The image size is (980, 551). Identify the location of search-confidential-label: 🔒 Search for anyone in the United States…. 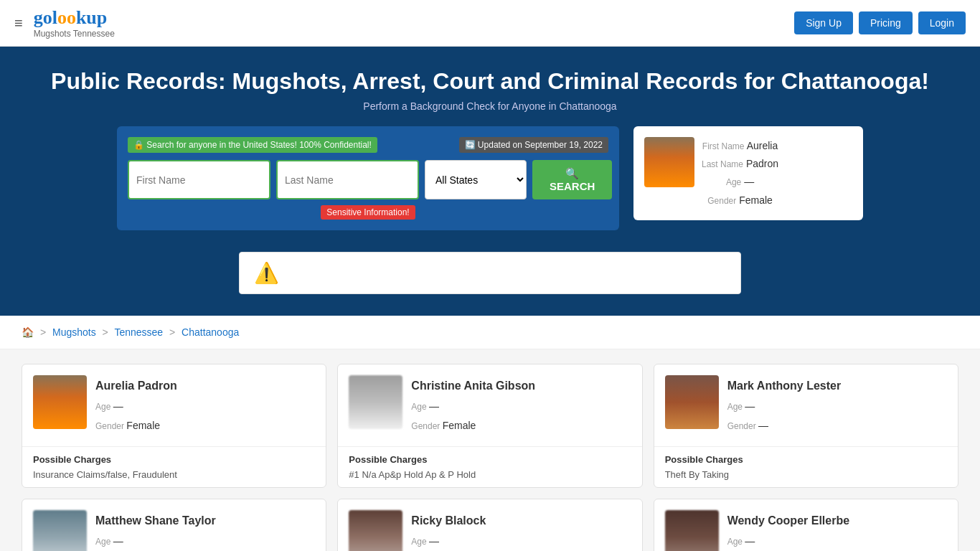
(253, 145).